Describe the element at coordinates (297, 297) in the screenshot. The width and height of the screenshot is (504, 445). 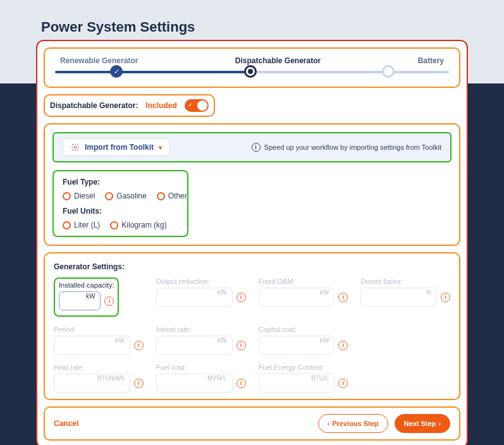
I see `fixed-om-input: kW` at that location.